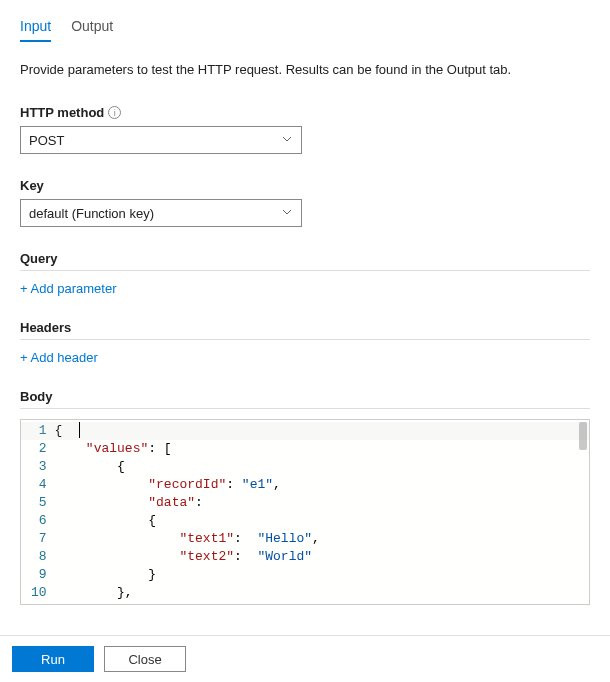  Describe the element at coordinates (161, 140) in the screenshot. I see `http-method-select: POST` at that location.